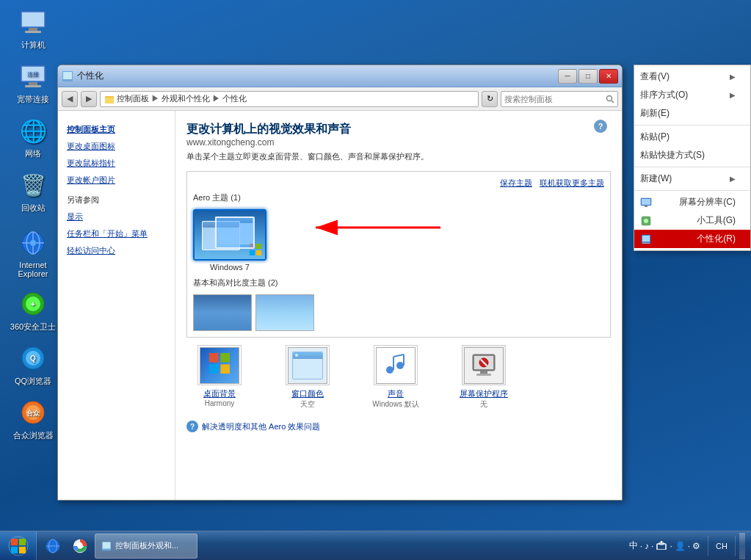 This screenshot has height=560, width=751. Describe the element at coordinates (692, 179) in the screenshot. I see `context-new: 新建(W) ▶` at that location.